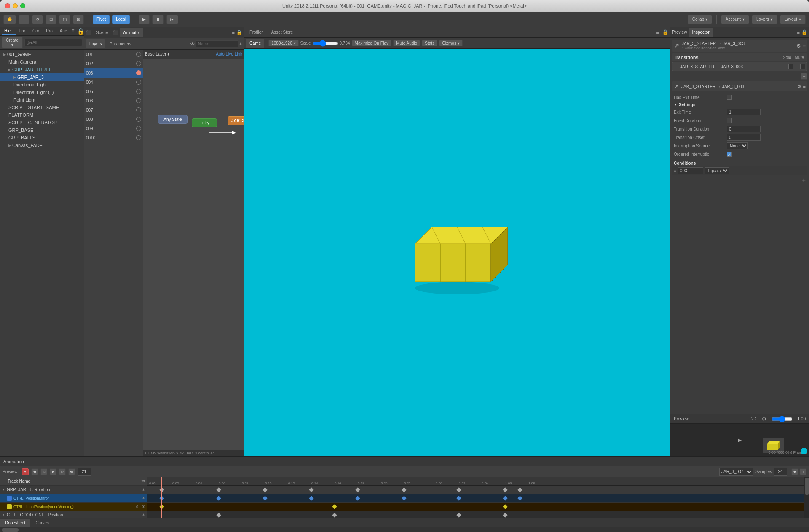  What do you see at coordinates (73, 514) in the screenshot?
I see `track-ctrl-good-one: ▼ CTRL_GOOD_ONE : Position 👁` at bounding box center [73, 514].